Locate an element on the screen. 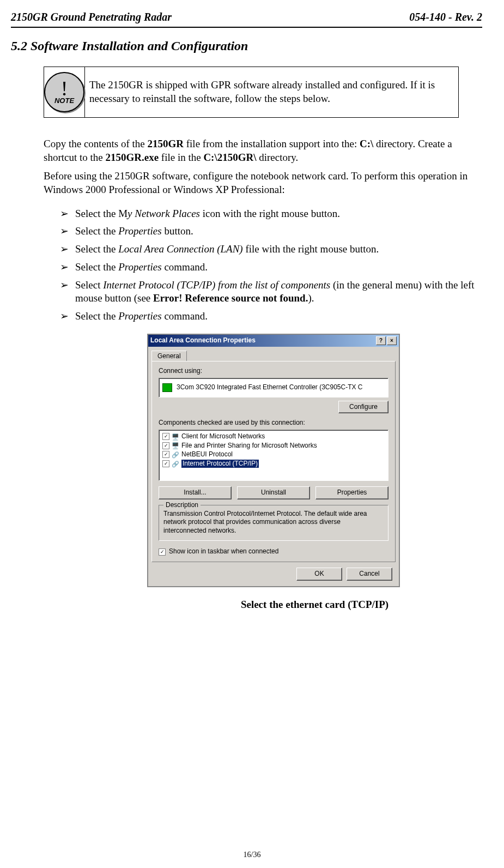 The image size is (504, 868). component-label: File and Printer Sharing for Microsoft N… is located at coordinates (250, 446).